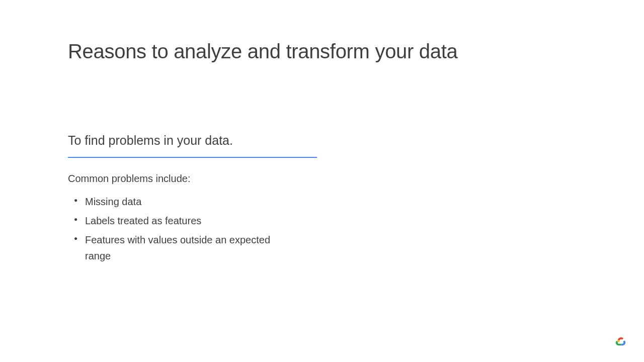 Image resolution: width=644 pixels, height=362 pixels. Describe the element at coordinates (192, 157) in the screenshot. I see `subtitle-underline` at that location.